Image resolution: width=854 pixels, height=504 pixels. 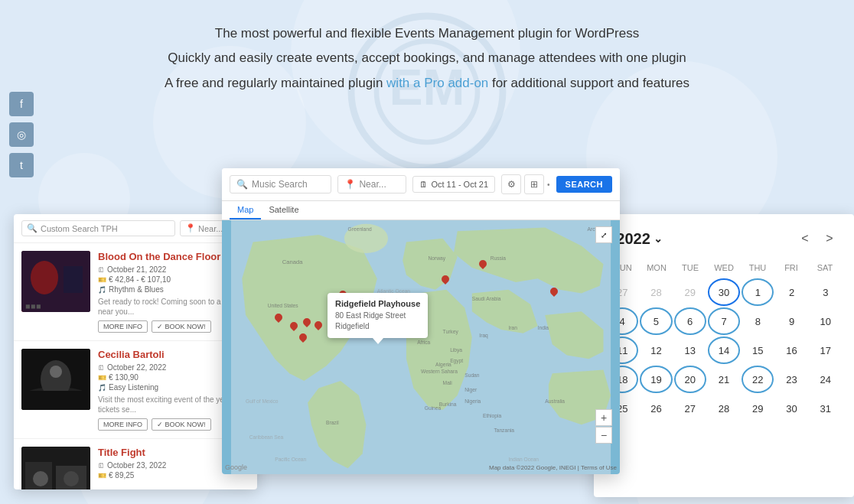 I want to click on calendar-day-30-0: 30, so click(x=724, y=292).